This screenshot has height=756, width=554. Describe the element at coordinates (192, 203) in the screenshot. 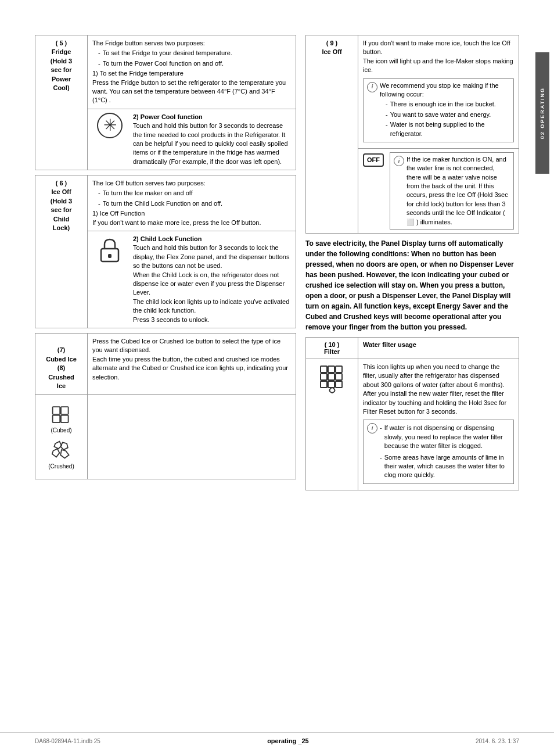

I see `section-6-content-top: The Ice Off button serves two purposes: …` at that location.